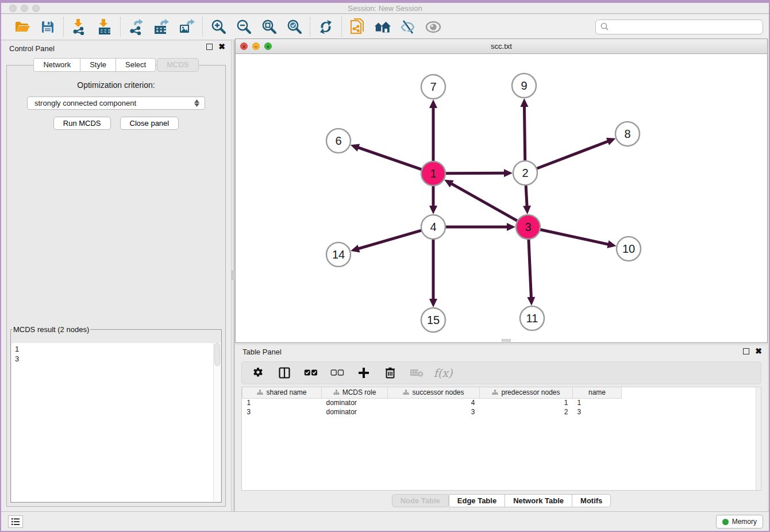 This screenshot has height=532, width=770. I want to click on optimization-criterion-select: strongly connected component, so click(116, 103).